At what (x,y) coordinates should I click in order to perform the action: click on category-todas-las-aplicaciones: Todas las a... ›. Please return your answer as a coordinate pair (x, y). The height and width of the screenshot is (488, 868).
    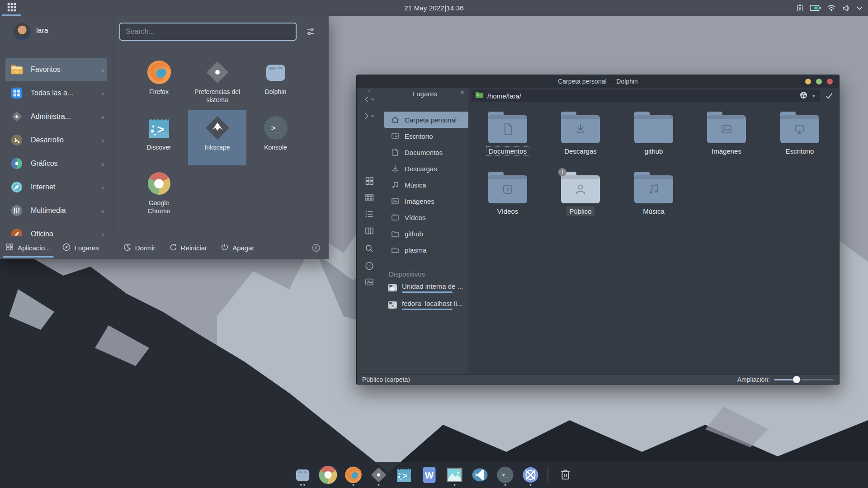
    Looking at the image, I should click on (56, 93).